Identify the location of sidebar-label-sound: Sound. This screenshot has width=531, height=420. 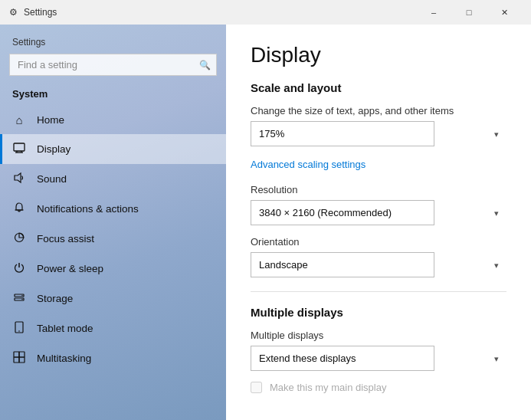
(52, 179).